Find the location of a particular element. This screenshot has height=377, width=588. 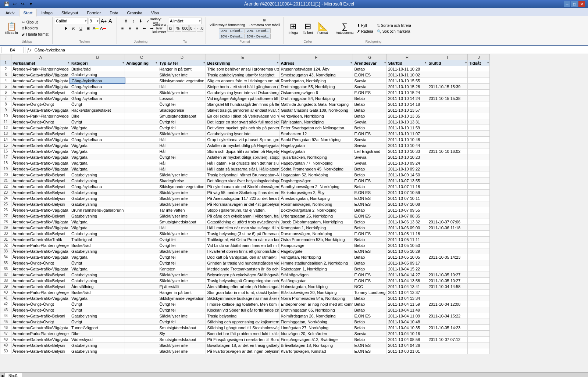

cell-a19: Ärenden»Gata»trafik»Väg/gata is located at coordinates (41, 169).